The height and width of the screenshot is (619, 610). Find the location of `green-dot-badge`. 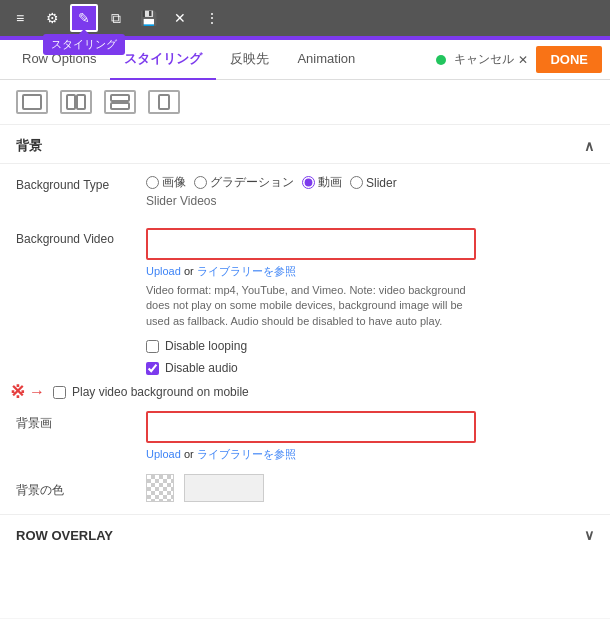

green-dot-badge is located at coordinates (441, 60).